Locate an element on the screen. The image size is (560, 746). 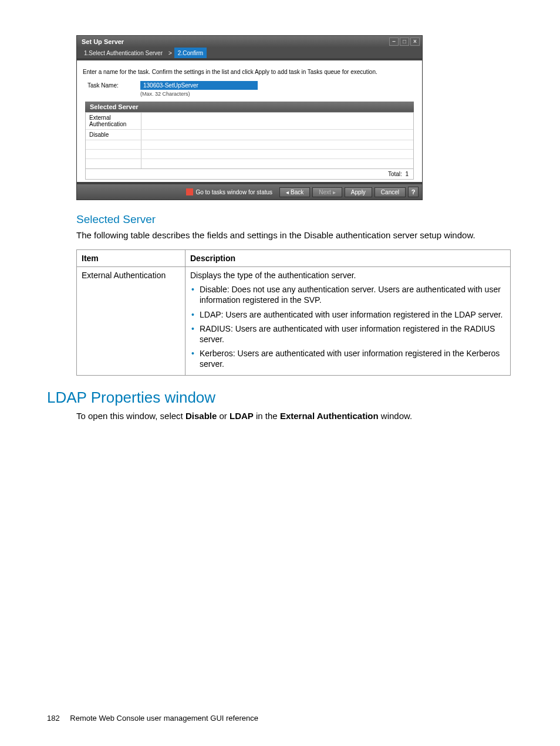
apply-button: Apply is located at coordinates (358, 193).